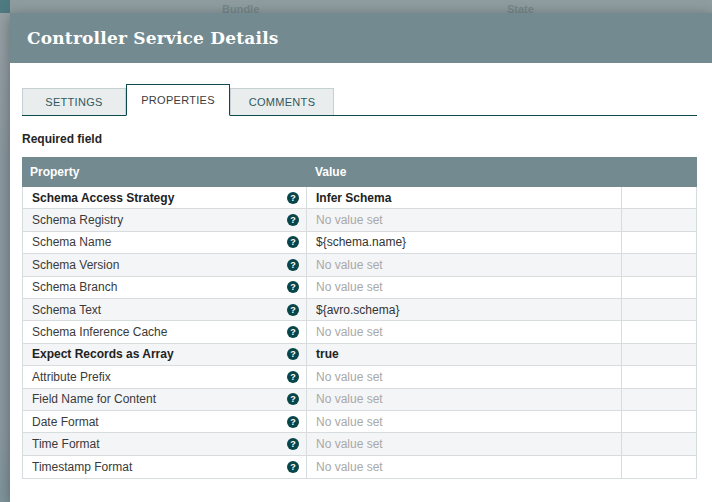 This screenshot has height=502, width=712. I want to click on table-row: Schema Text ? ${avro.schema}, so click(360, 310).